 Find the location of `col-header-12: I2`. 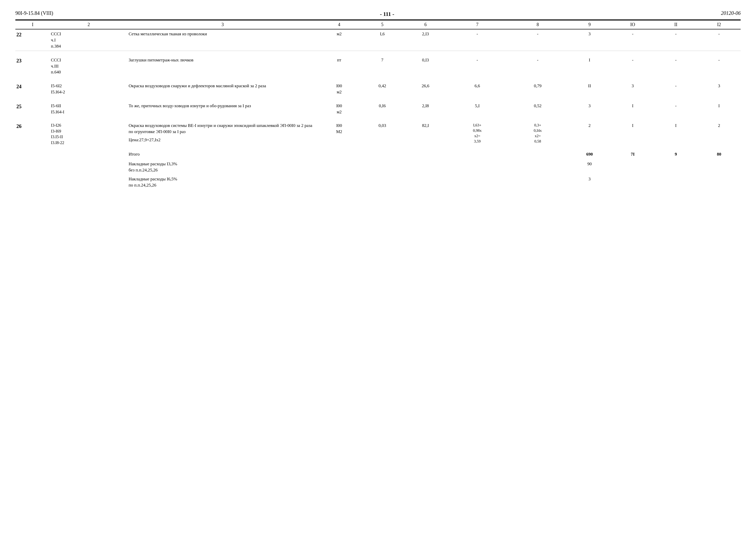

col-header-12: I2 is located at coordinates (719, 25).